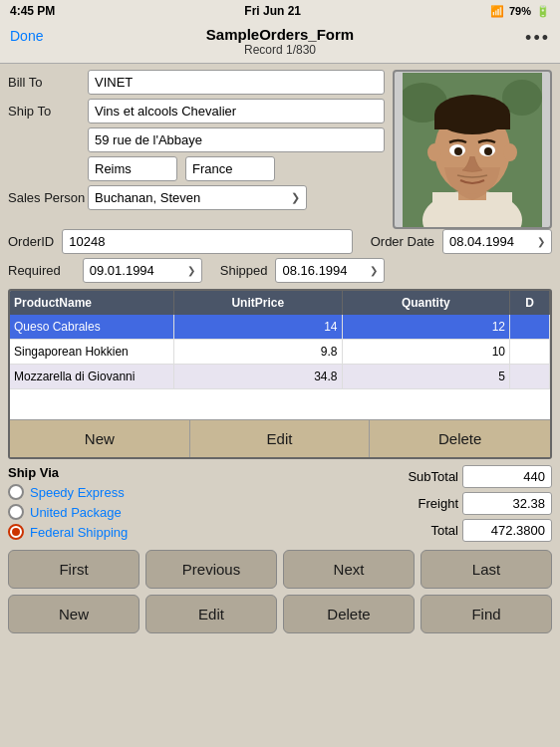 Image resolution: width=560 pixels, height=747 pixels. What do you see at coordinates (74, 614) in the screenshot?
I see `new-button: New` at bounding box center [74, 614].